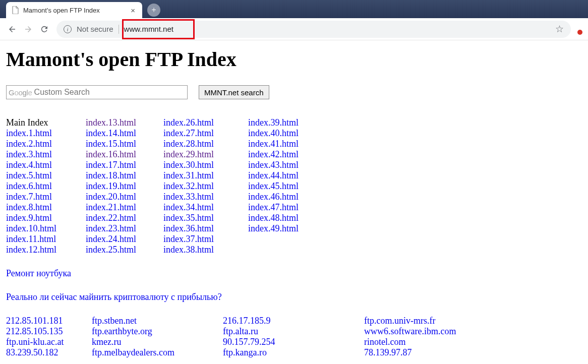 The image size is (588, 364). I want to click on index-link: index.5.html, so click(46, 175).